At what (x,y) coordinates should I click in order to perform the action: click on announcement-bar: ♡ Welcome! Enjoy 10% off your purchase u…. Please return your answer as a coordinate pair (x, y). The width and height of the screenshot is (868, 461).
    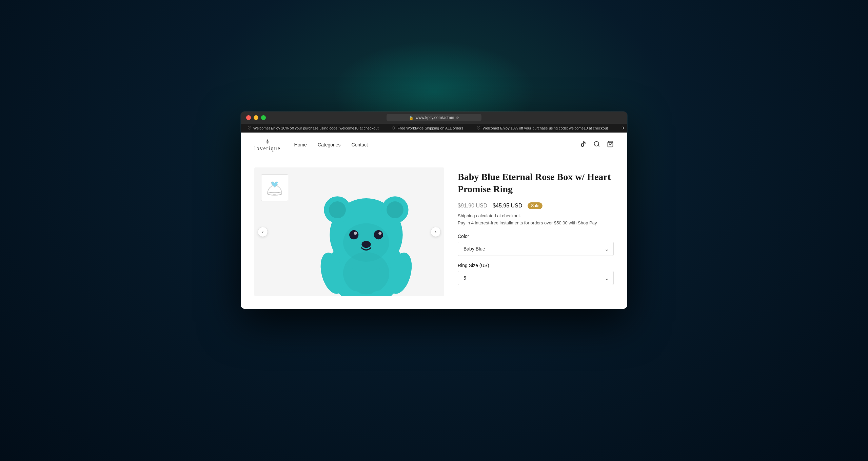
    Looking at the image, I should click on (434, 128).